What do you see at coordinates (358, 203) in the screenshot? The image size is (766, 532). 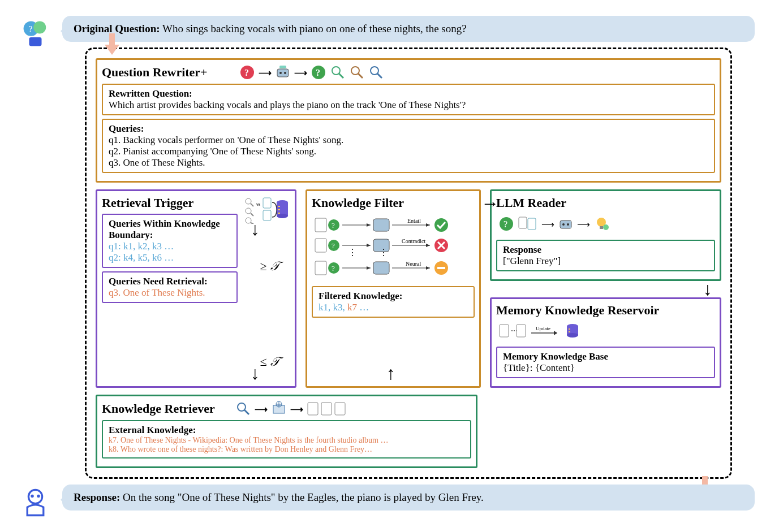 I see `filter-title: Knowledge Filter` at bounding box center [358, 203].